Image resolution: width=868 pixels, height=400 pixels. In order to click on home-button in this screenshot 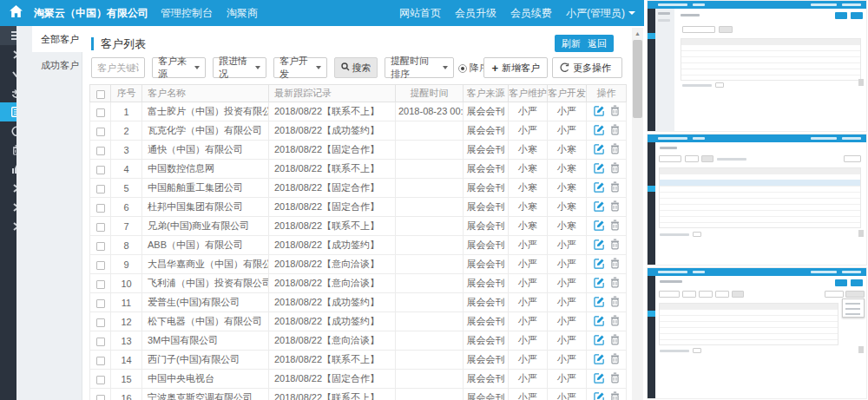, I will do `click(16, 13)`.